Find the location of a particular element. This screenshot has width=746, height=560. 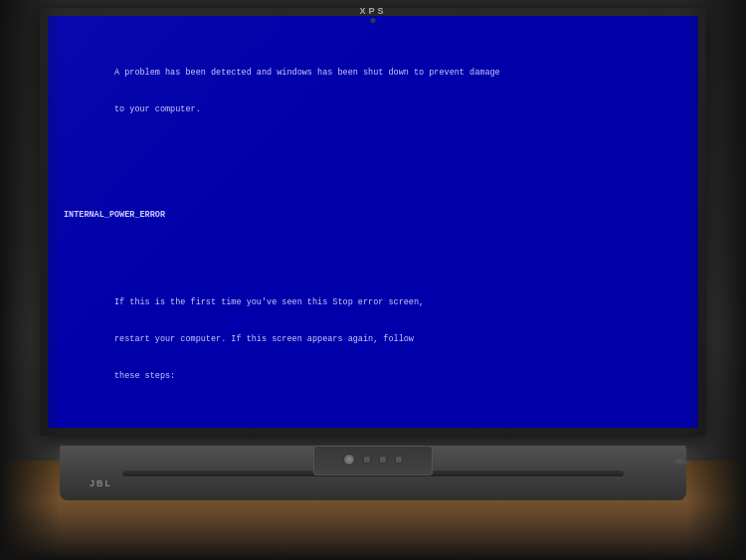

left-vignette is located at coordinates (30, 280).